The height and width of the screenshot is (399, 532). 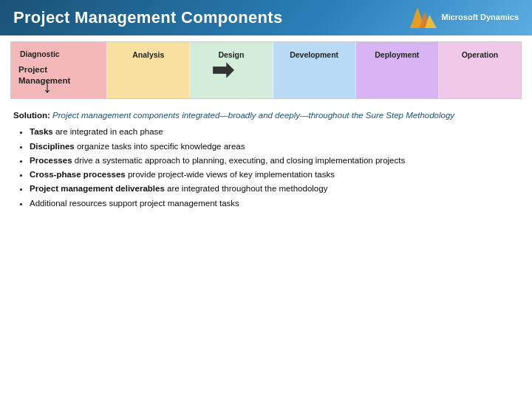 What do you see at coordinates (480, 70) in the screenshot?
I see `phase-cell-operation: Operation` at bounding box center [480, 70].